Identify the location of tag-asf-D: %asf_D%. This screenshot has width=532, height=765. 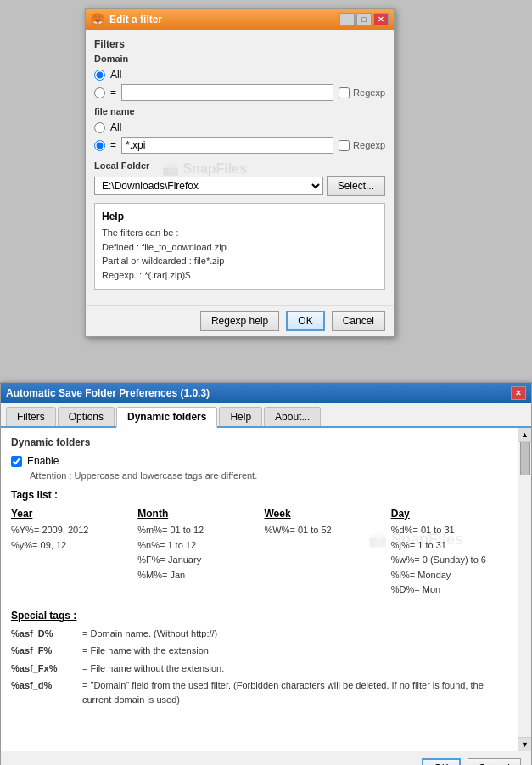
(45, 633).